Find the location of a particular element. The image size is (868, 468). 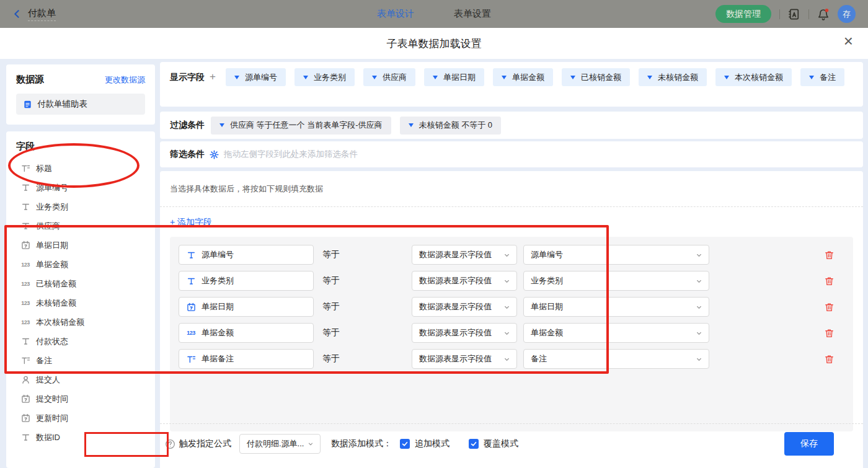

rule-target-field: 源单编号 is located at coordinates (246, 255).